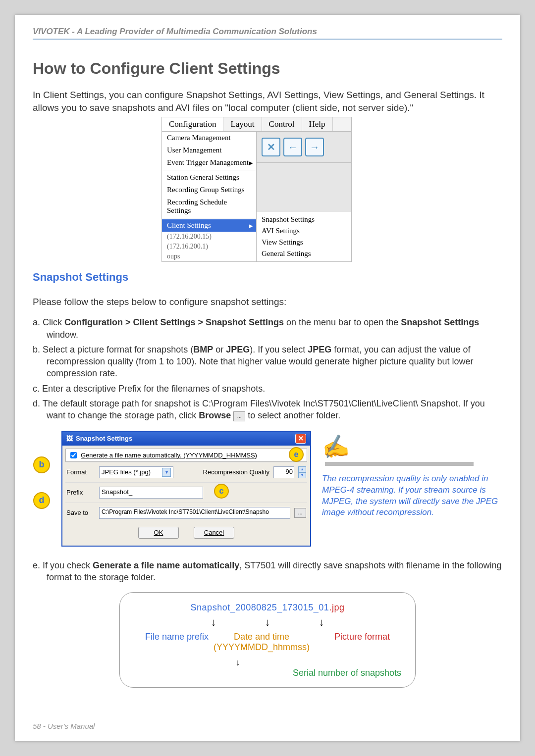 This screenshot has width=535, height=756. I want to click on step-e: e. If you check Generate a file name aut…, so click(268, 571).